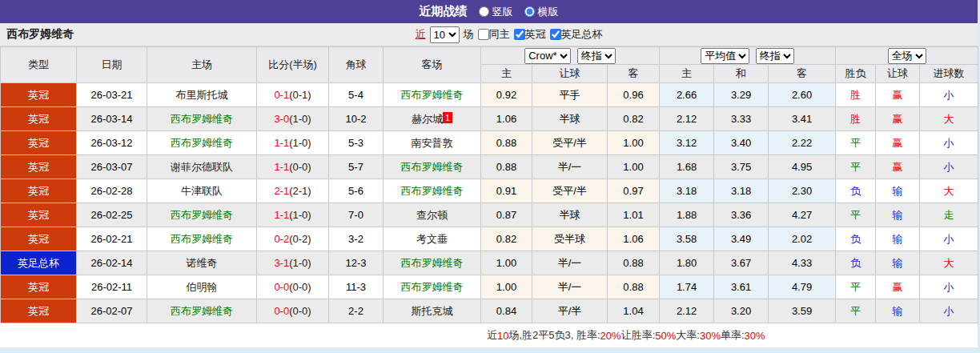 This screenshot has width=980, height=353. Describe the element at coordinates (541, 12) in the screenshot. I see `radio-horizontal-layout: 横版` at that location.